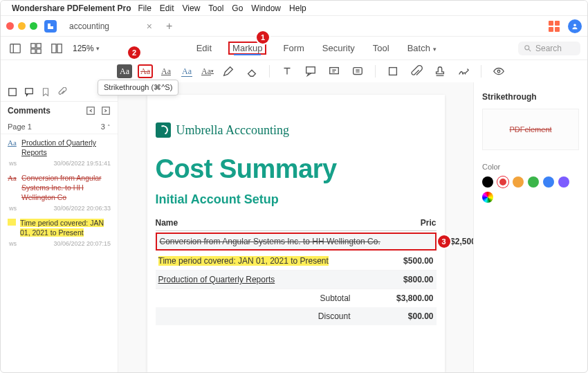 This screenshot has height=373, width=588. What do you see at coordinates (488, 197) in the screenshot?
I see `color-picker-icon` at bounding box center [488, 197].